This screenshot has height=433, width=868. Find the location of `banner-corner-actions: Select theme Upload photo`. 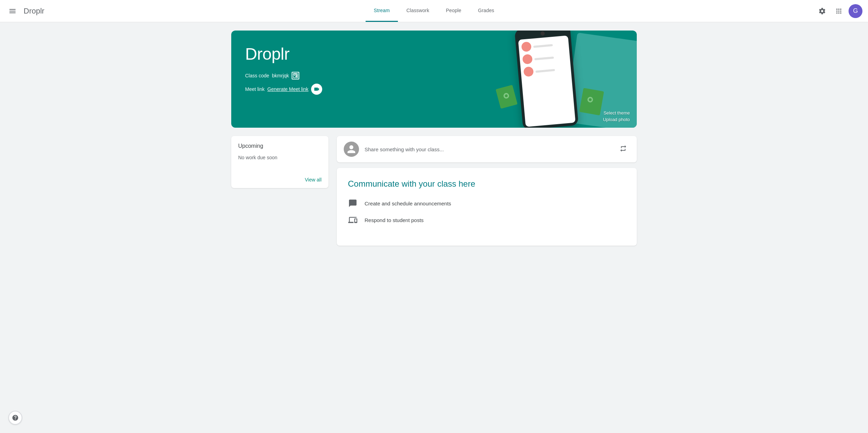

banner-corner-actions: Select theme Upload photo is located at coordinates (617, 116).